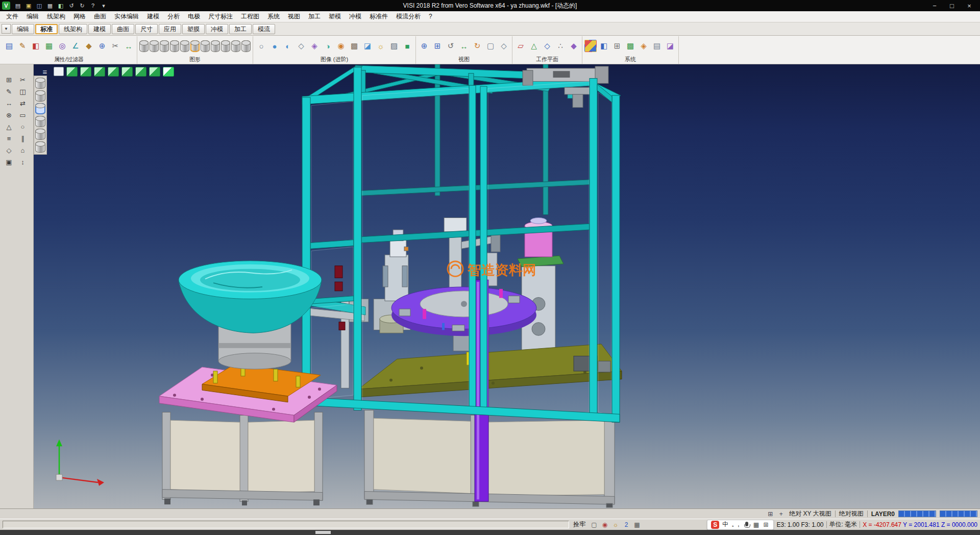  What do you see at coordinates (153, 16) in the screenshot?
I see `menu-modeling: 建模` at bounding box center [153, 16].